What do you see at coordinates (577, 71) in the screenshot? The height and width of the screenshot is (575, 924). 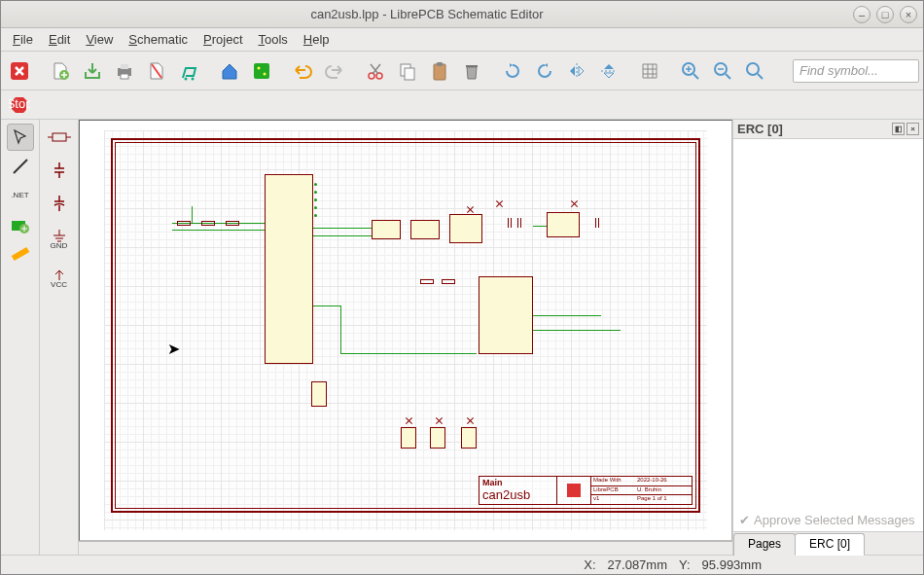 I see `mirror-h-button` at bounding box center [577, 71].